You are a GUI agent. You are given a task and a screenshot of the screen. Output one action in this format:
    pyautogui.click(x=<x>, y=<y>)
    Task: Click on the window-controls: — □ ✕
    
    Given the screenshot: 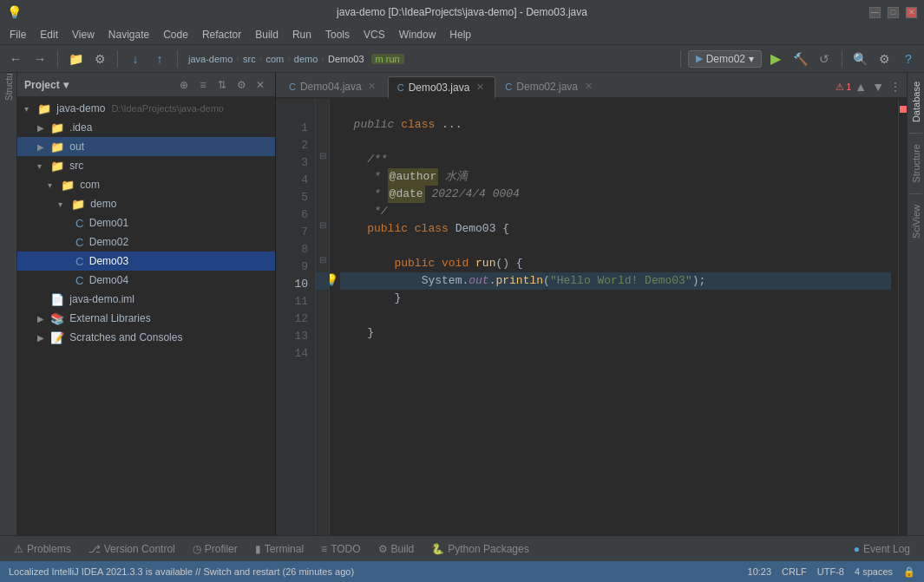 What is the action you would take?
    pyautogui.click(x=894, y=12)
    